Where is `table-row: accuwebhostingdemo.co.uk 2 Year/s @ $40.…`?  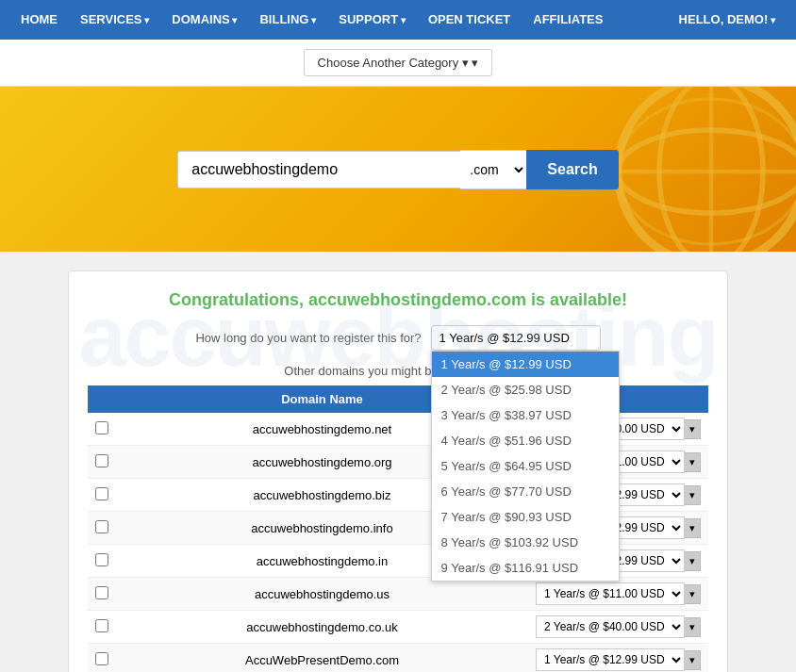
table-row: accuwebhostingdemo.co.uk 2 Year/s @ $40.… is located at coordinates (398, 628).